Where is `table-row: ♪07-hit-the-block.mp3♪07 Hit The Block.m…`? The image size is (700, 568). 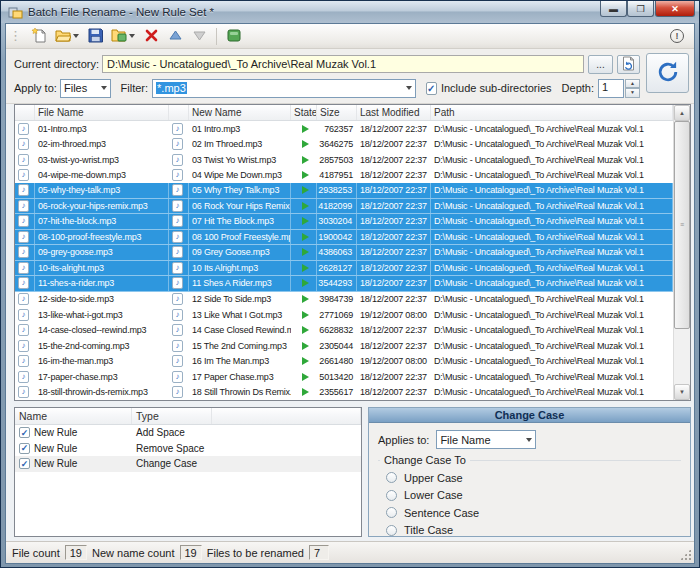 table-row: ♪07-hit-the-block.mp3♪07 Hit The Block.m… is located at coordinates (344, 222).